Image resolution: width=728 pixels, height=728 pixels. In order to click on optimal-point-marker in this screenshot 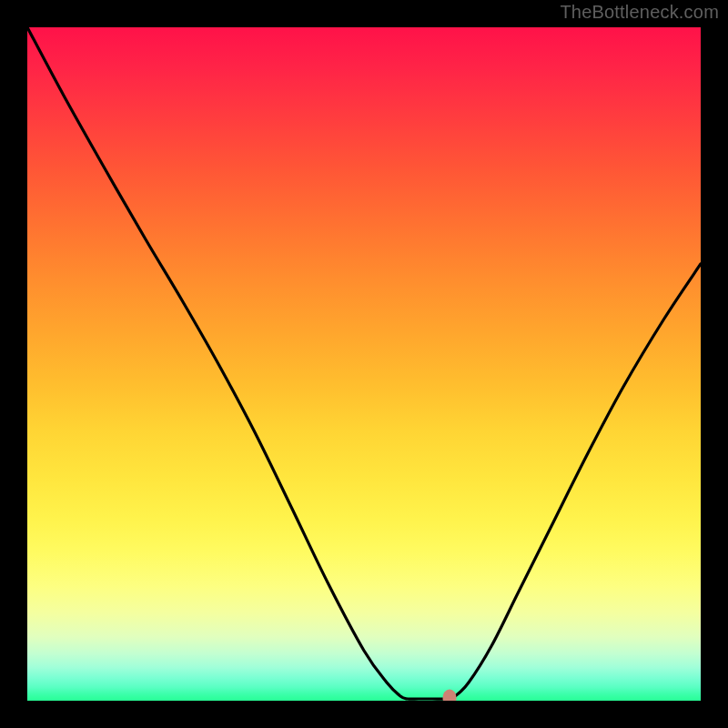, I will do `click(450, 695)`.